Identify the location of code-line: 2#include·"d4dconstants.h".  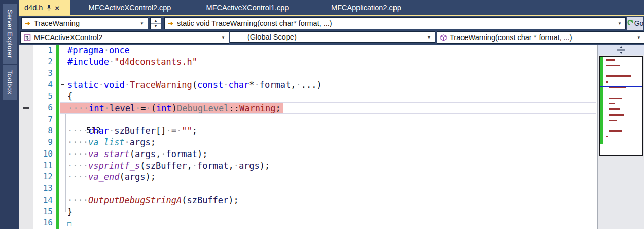
(308, 62).